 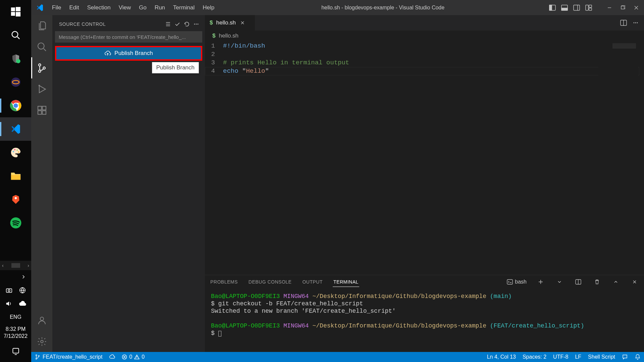 I want to click on layout-toggle-bottom-icon, so click(x=565, y=7).